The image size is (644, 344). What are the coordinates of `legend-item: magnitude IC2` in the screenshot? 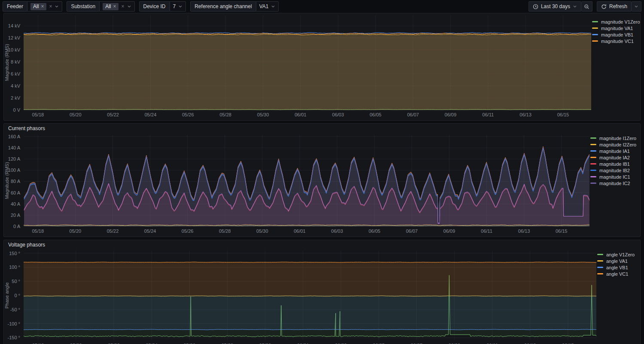 It's located at (614, 183).